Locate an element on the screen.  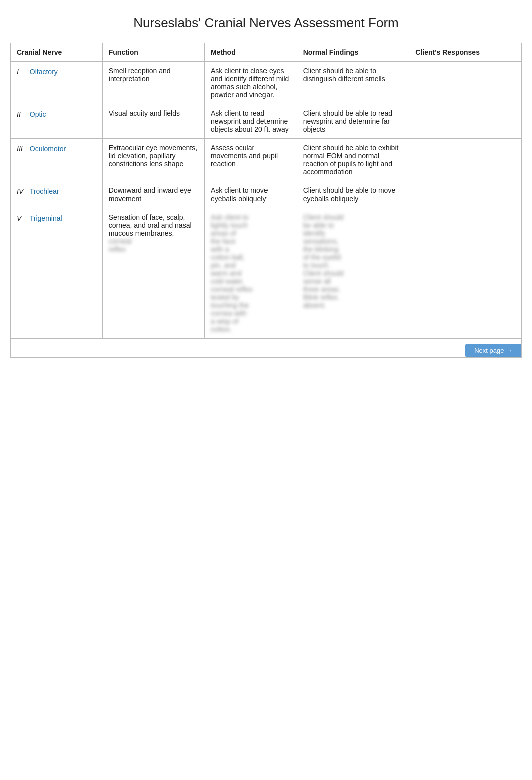
method-text: Ask client to read newsprint and determi… is located at coordinates (249, 121).